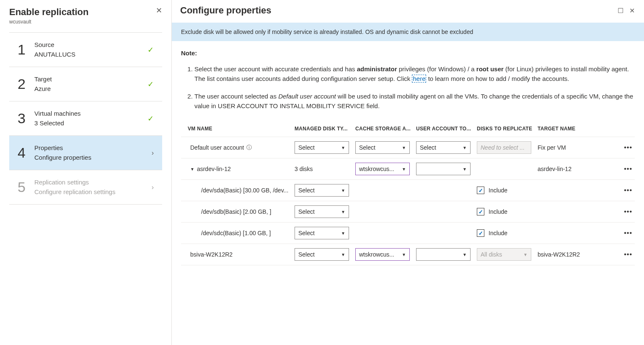 The width and height of the screenshot is (644, 345). I want to click on wizard-steps: 1 Source ANUTALLUCS ✓ 2 Target Azure ✓ 3…, so click(85, 118).